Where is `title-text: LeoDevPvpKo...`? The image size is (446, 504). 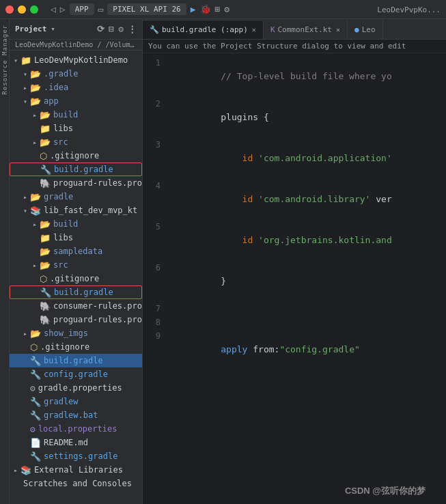
title-text: LeoDevPvpKo... is located at coordinates (408, 10).